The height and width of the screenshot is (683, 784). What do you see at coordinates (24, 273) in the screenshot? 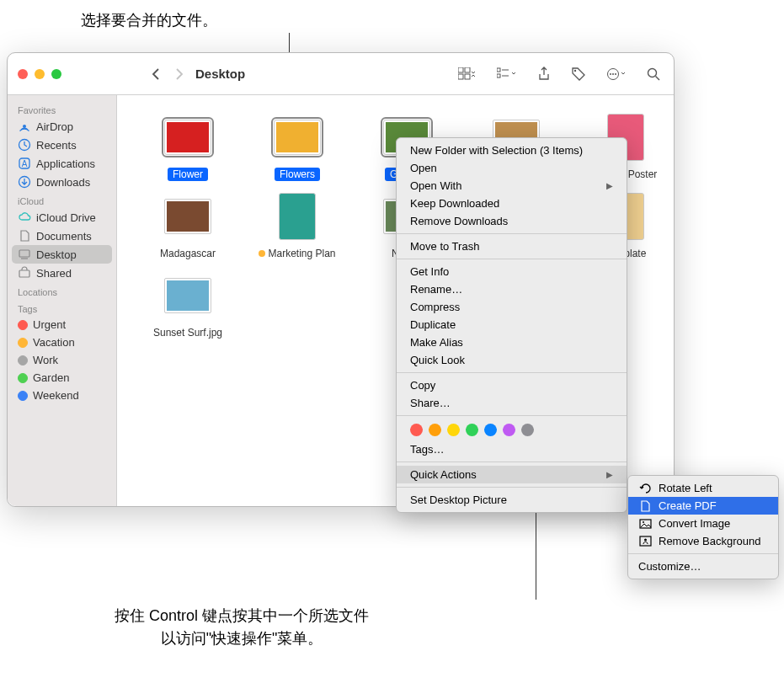
I see `shared-icon` at bounding box center [24, 273].